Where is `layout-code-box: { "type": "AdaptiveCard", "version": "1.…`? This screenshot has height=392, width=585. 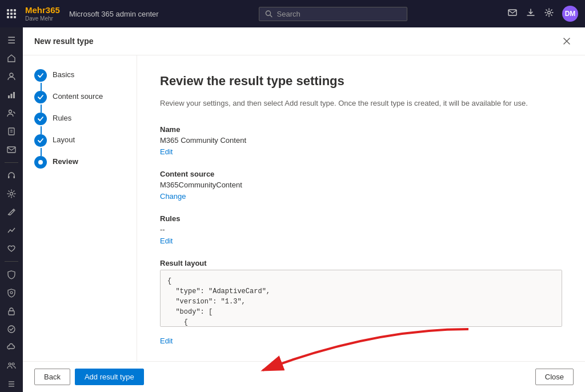
layout-code-box: { "type": "AdaptiveCard", "version": "1.… is located at coordinates (361, 298).